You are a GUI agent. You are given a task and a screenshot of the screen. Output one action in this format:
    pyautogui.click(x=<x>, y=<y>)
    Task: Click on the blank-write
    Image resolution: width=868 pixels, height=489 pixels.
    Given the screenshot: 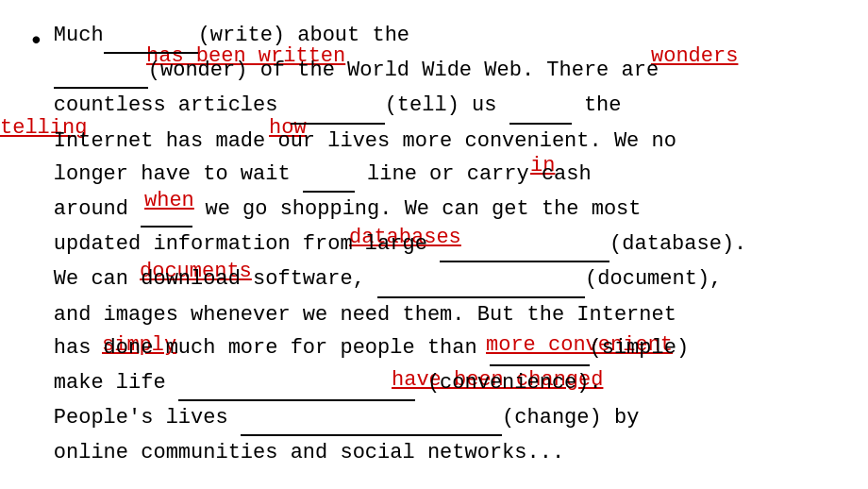 What is the action you would take?
    pyautogui.click(x=151, y=36)
    